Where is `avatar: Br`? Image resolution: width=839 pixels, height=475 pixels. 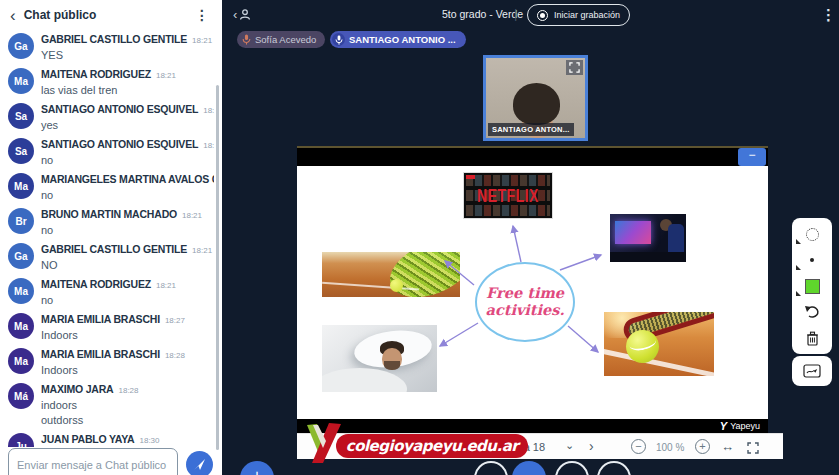 avatar: Br is located at coordinates (21, 221).